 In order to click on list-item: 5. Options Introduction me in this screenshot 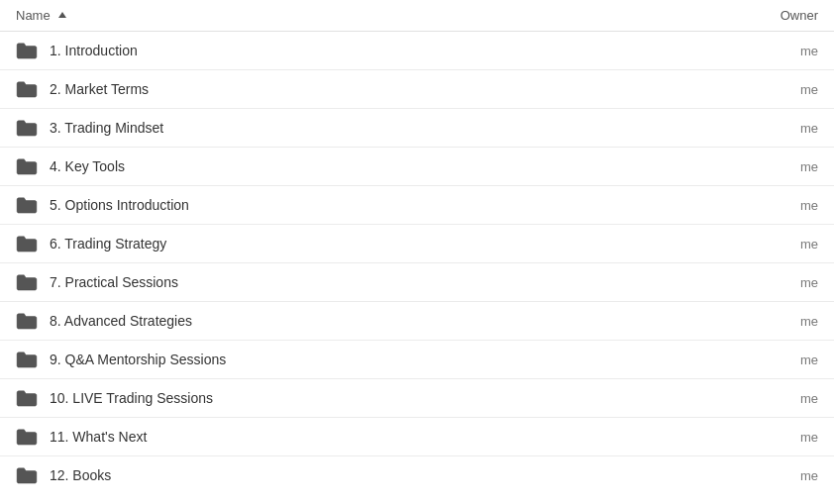, I will do `click(417, 206)`.